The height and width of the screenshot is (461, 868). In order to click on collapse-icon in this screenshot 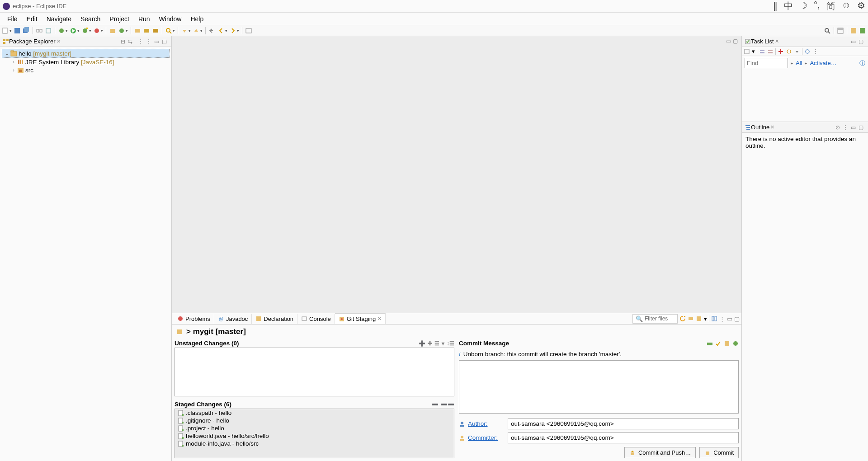, I will do `click(797, 52)`.